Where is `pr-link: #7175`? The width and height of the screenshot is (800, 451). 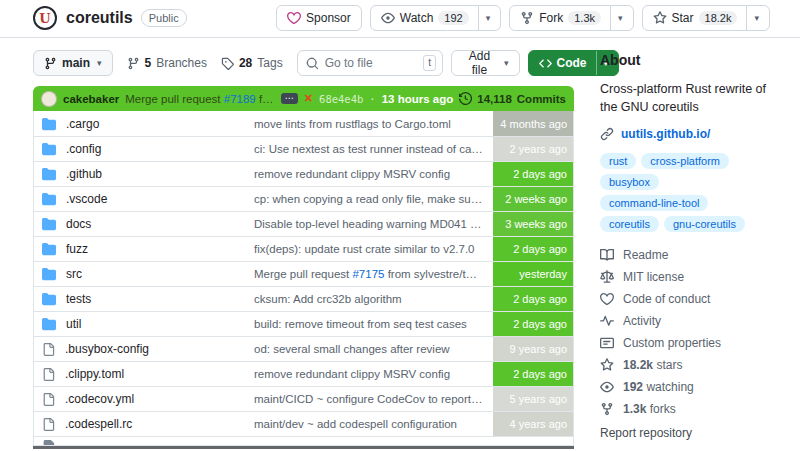
pr-link: #7175 is located at coordinates (368, 274).